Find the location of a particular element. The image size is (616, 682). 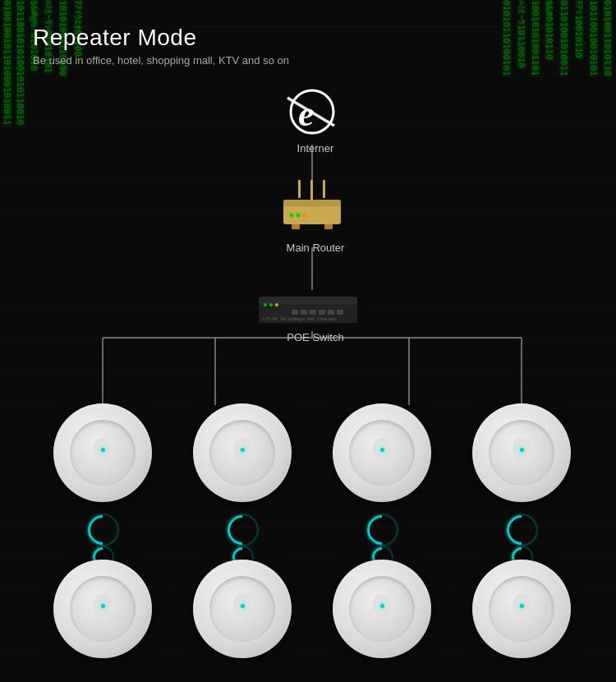

page-subtitle: Be used in office, hotel, shopping mall,… is located at coordinates (312, 61).